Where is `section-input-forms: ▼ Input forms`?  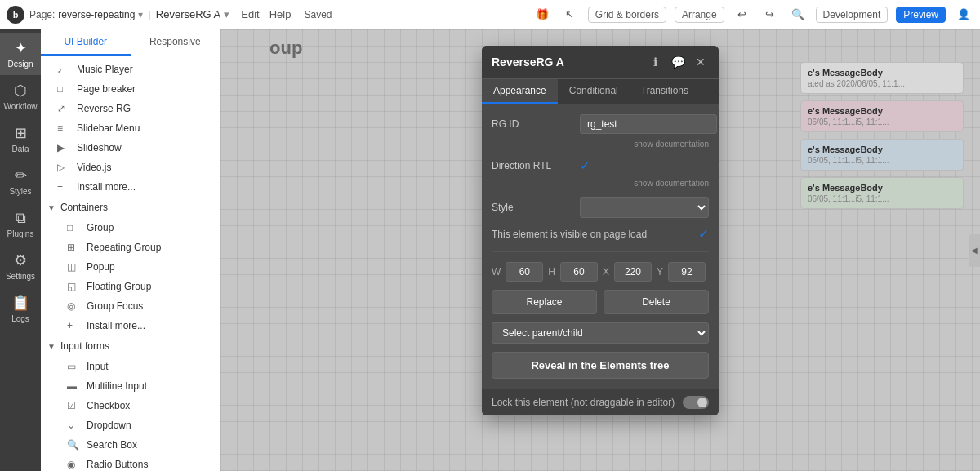
section-input-forms: ▼ Input forms is located at coordinates (131, 346).